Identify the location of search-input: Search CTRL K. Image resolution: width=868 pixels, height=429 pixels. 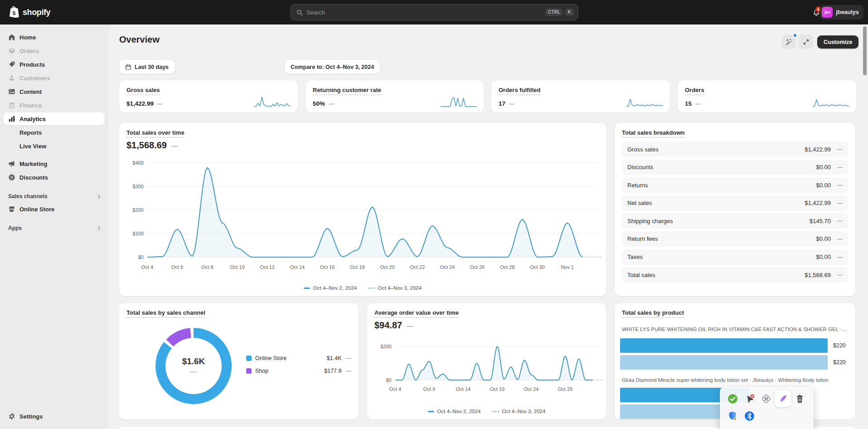
(434, 12).